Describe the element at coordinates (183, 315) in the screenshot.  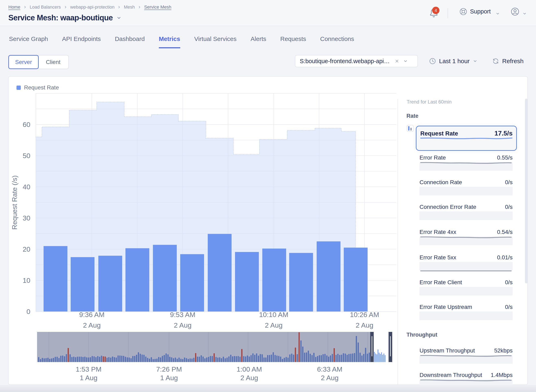
I see `svg-text: 9:53 AM` at that location.